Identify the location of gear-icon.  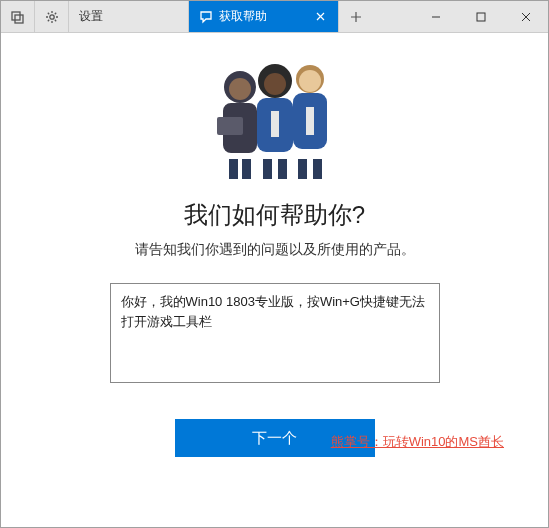
(52, 17).